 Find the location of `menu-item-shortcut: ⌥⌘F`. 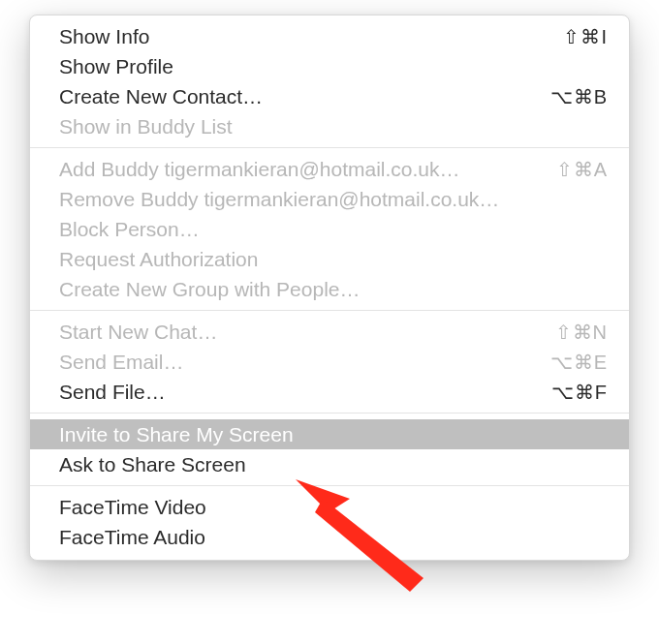

menu-item-shortcut: ⌥⌘F is located at coordinates (572, 392).